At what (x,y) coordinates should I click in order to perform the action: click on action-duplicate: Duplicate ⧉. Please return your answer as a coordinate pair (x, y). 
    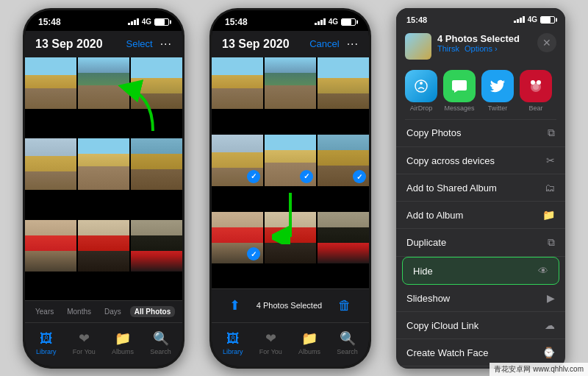
    Looking at the image, I should click on (481, 243).